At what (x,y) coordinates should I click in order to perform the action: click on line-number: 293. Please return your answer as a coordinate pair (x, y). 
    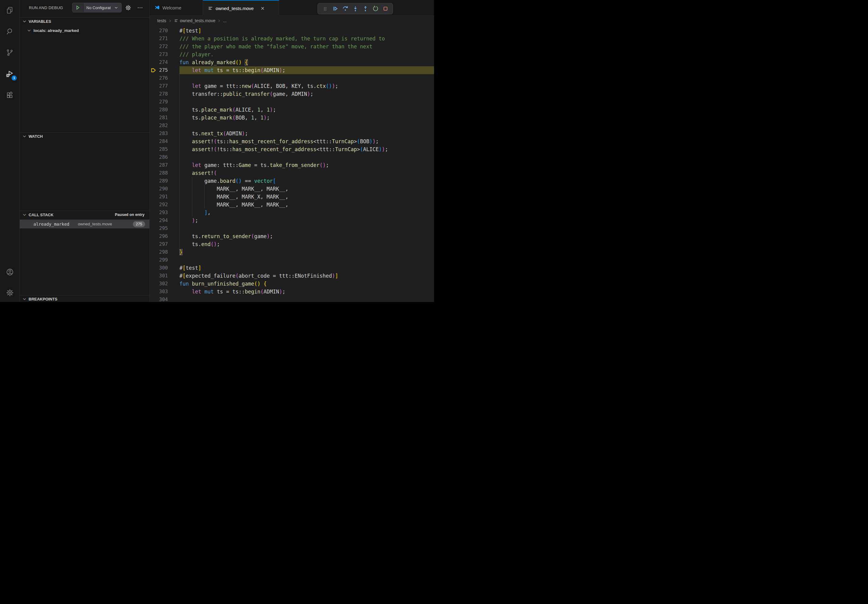
    Looking at the image, I should click on (159, 212).